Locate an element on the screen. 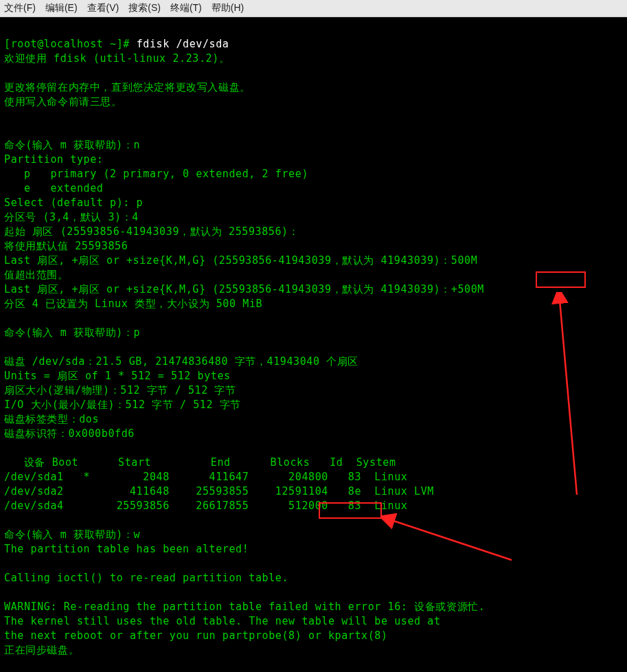 The image size is (627, 672). terminal-line: 磁盘标签类型：dos is located at coordinates (52, 419).